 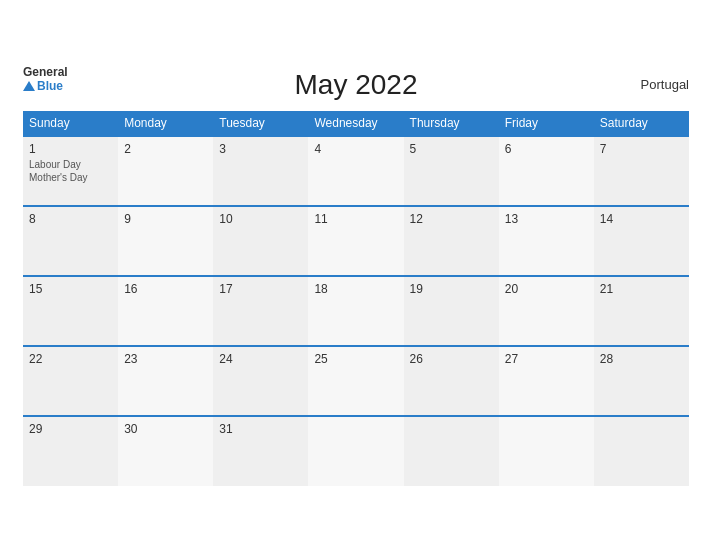 I want to click on day-cell: 20, so click(x=546, y=311).